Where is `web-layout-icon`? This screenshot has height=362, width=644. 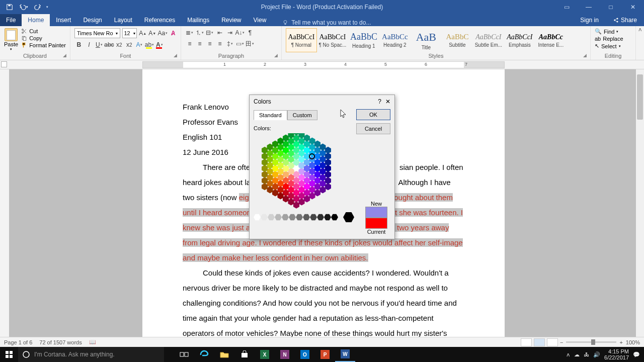
web-layout-icon is located at coordinates (552, 342).